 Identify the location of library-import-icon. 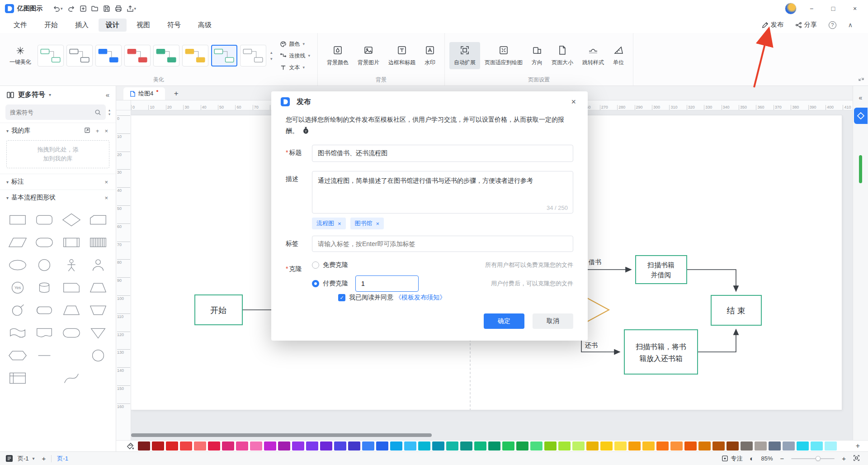
(87, 131).